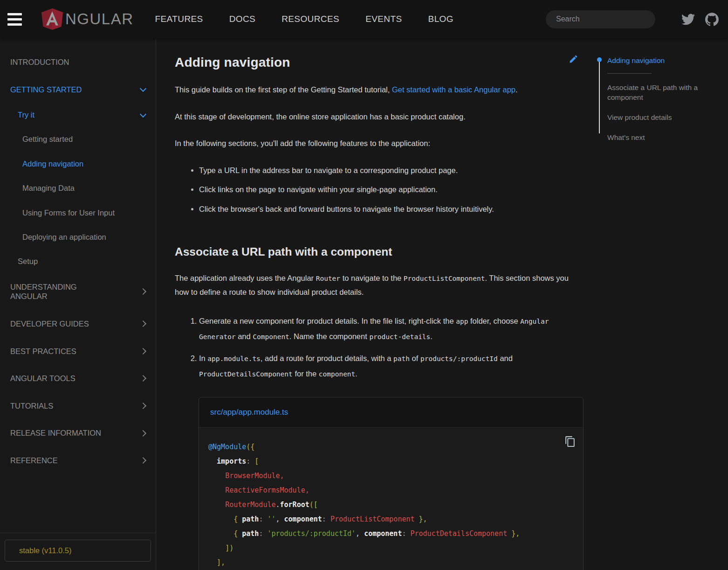 This screenshot has width=728, height=570. Describe the element at coordinates (400, 337) in the screenshot. I see `inline-code: product-details` at that location.